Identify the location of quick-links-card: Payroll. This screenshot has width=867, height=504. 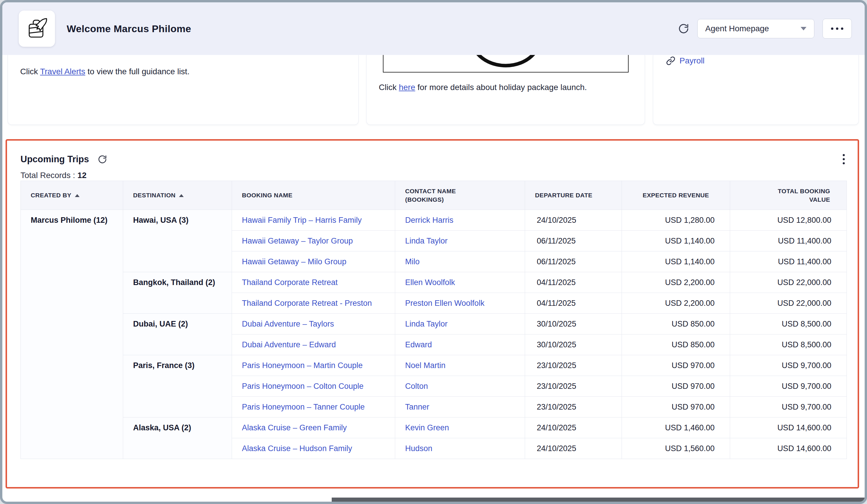
(756, 90).